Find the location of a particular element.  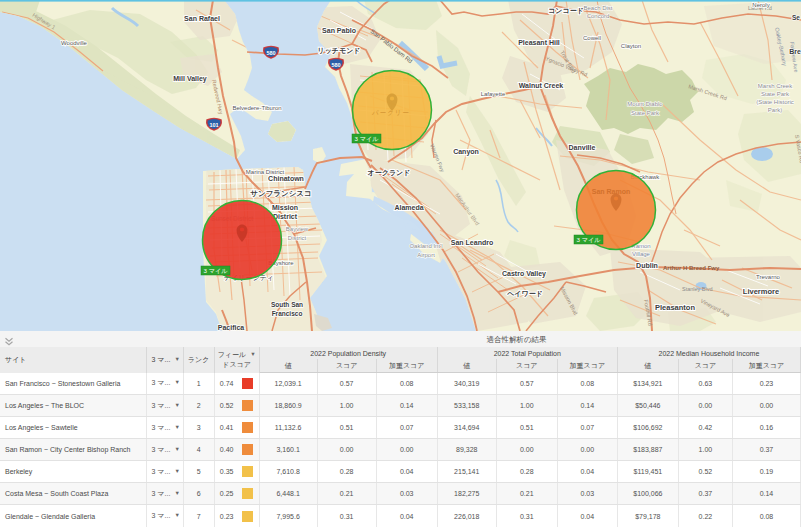

svg-text: Pacifica is located at coordinates (232, 328).